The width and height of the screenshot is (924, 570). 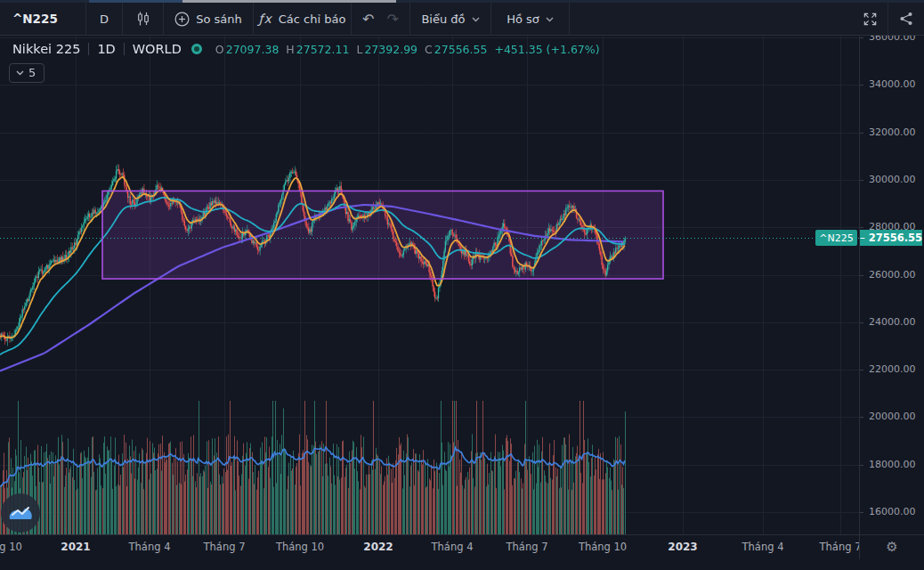 I want to click on close-value: 27556.55, so click(x=461, y=50).